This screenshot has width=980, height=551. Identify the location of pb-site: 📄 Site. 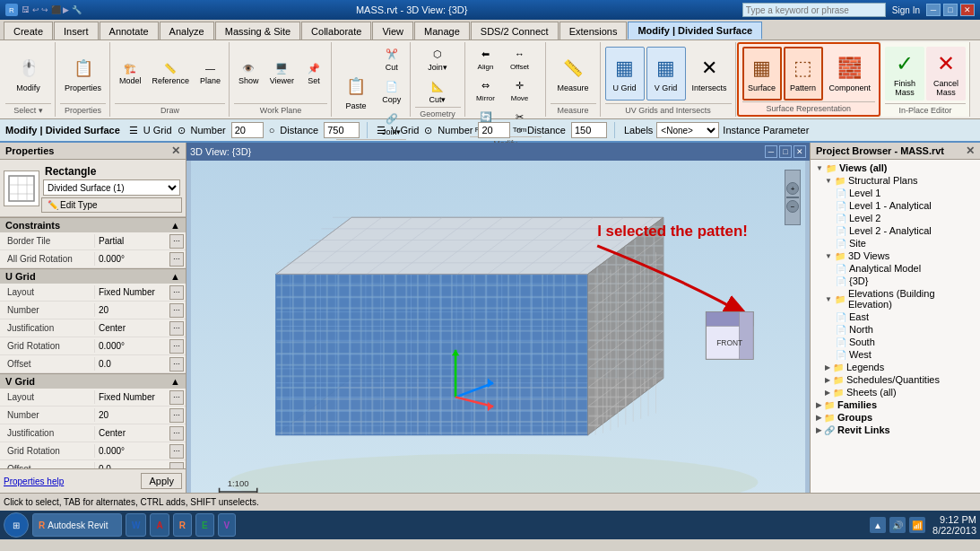
(895, 243).